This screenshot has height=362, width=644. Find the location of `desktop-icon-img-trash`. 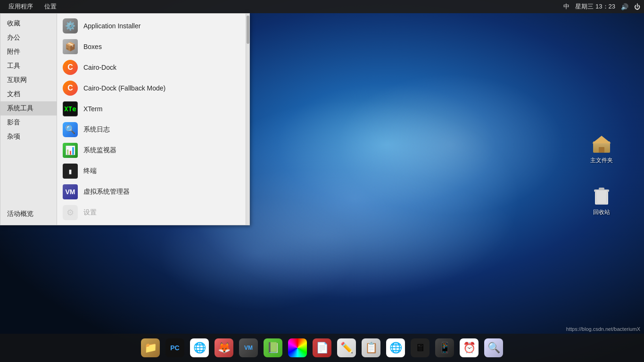

desktop-icon-img-trash is located at coordinates (602, 195).